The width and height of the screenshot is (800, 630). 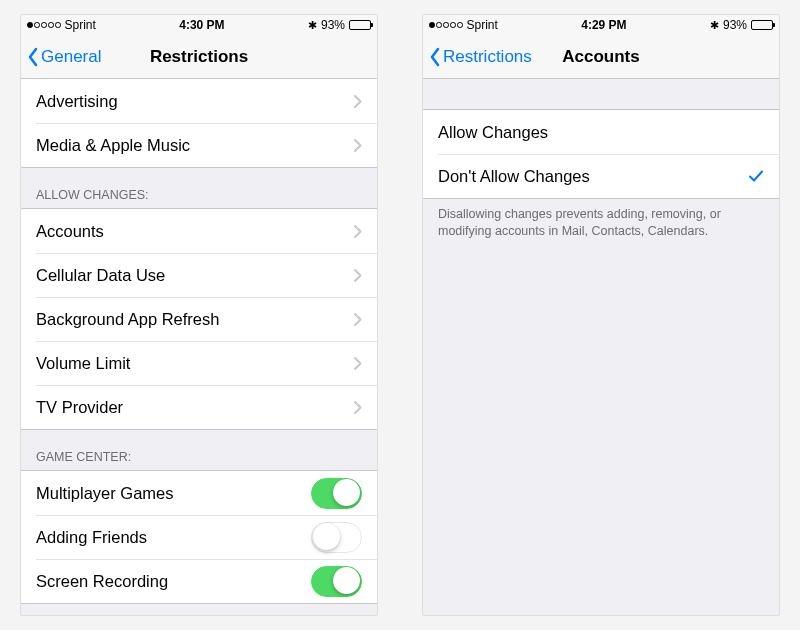 I want to click on section-header-allow-changes: Allow Changes:, so click(x=199, y=188).